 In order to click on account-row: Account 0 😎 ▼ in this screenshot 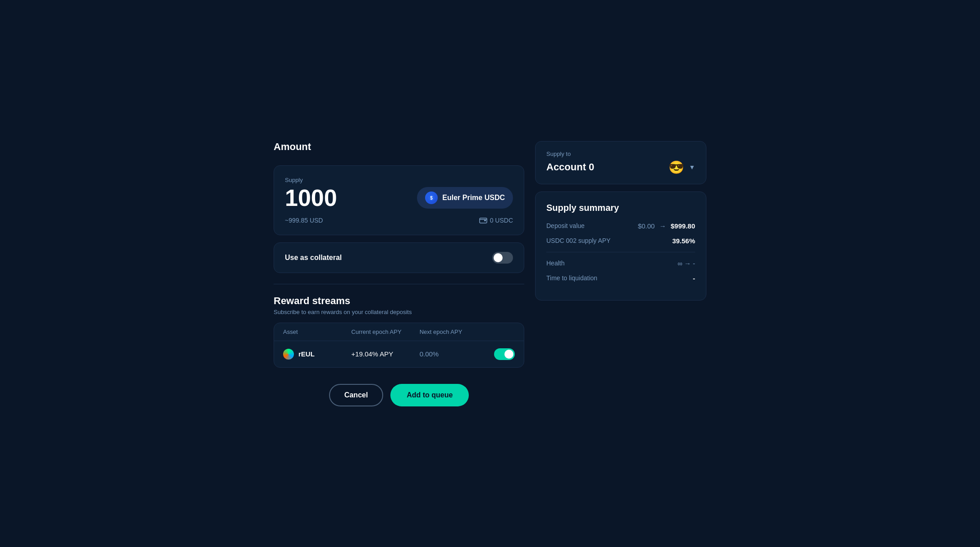, I will do `click(621, 168)`.